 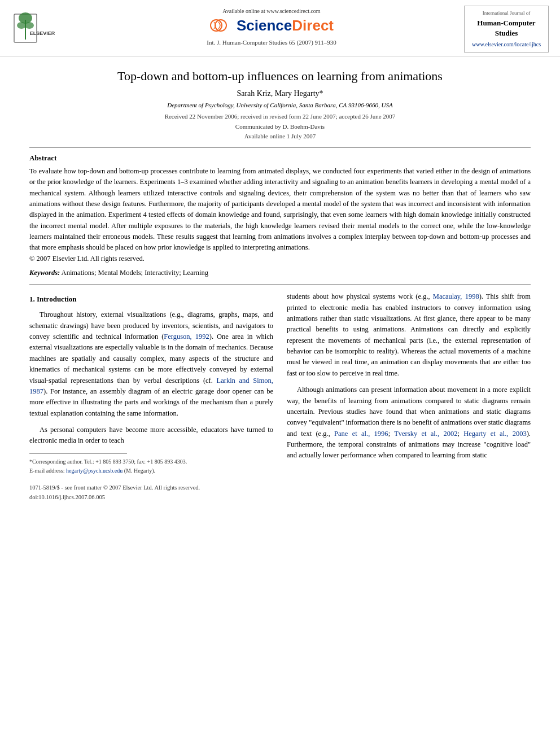 I want to click on journal-prefix: International Journal of, so click(x=506, y=14).